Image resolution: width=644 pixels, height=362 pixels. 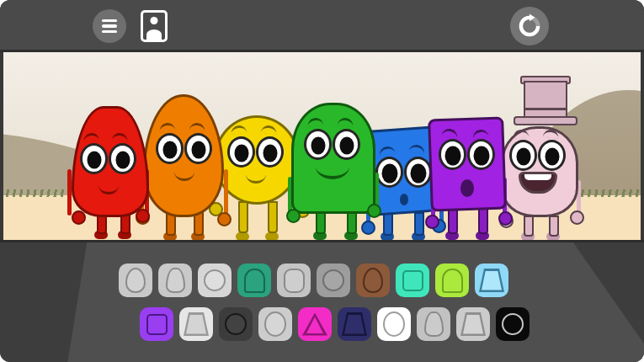 I want to click on body-shape, so click(x=467, y=163).